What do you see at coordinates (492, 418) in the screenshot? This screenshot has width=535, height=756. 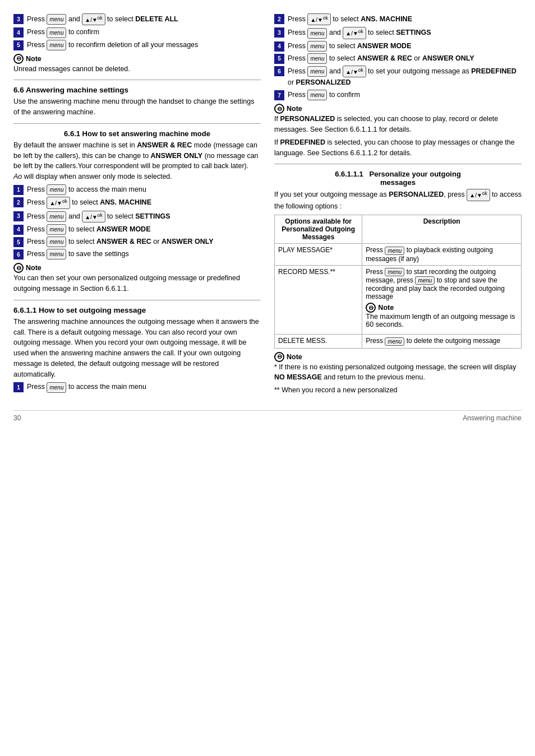 I see `footer-right-text: Answering machine` at bounding box center [492, 418].